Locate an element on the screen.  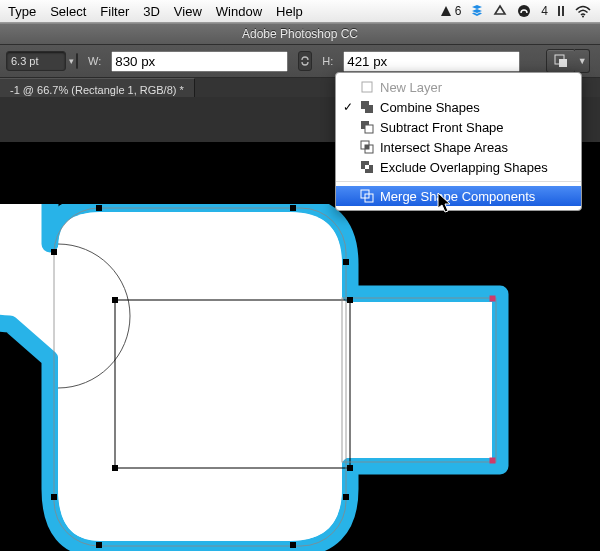
menu-window: Window is located at coordinates (239, 12).